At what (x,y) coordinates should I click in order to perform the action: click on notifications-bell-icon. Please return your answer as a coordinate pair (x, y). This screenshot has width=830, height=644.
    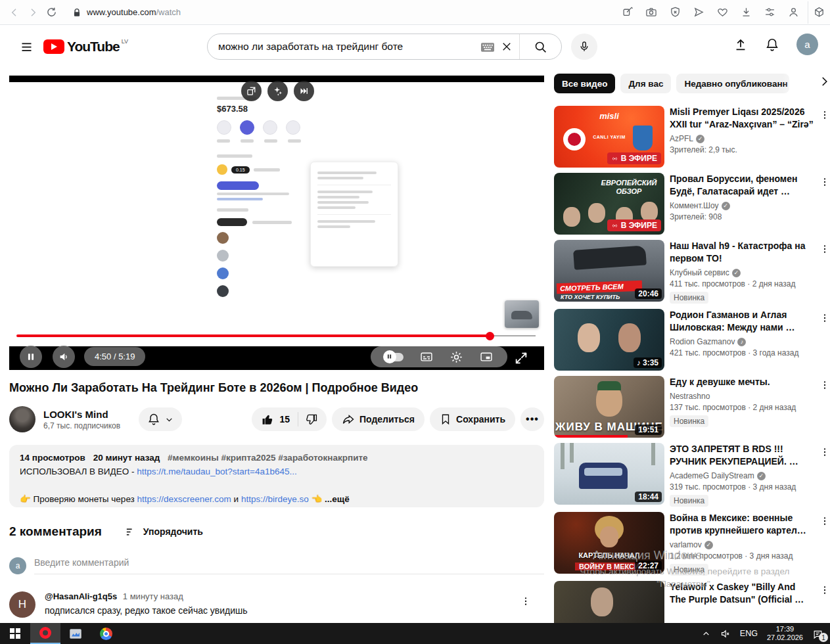
    Looking at the image, I should click on (772, 45).